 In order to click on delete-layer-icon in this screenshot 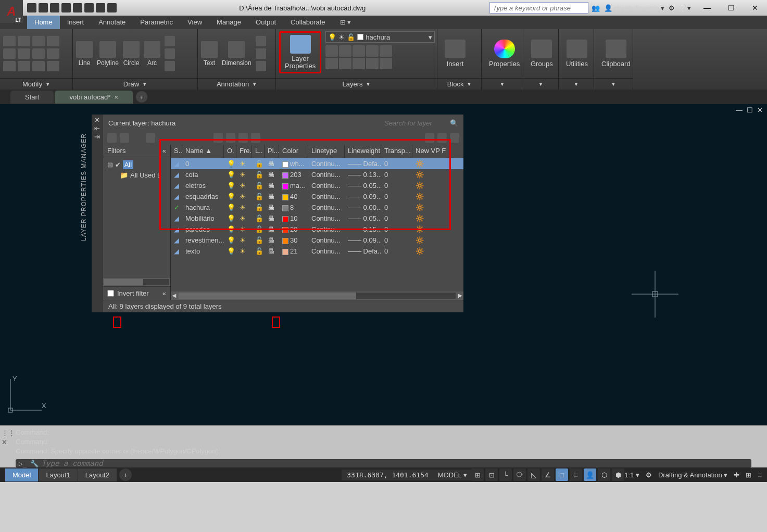, I will do `click(243, 138)`.